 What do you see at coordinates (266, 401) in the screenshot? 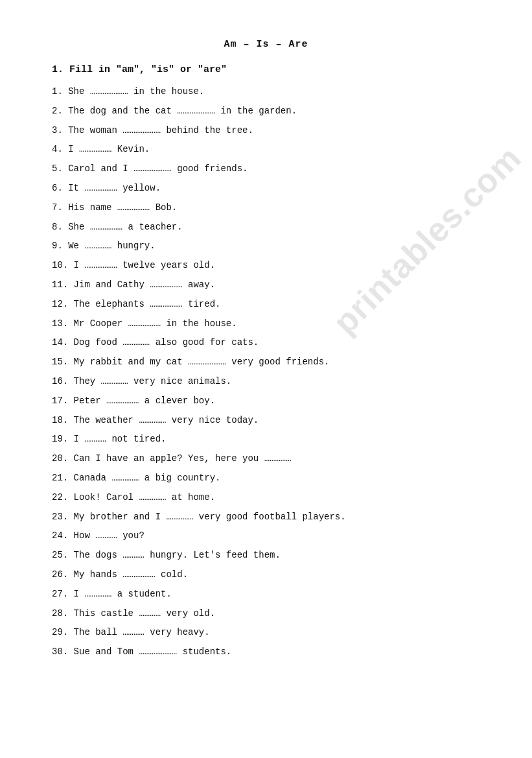
I see `list-item: 17. Peter ……………… a clever boy.` at bounding box center [266, 401].